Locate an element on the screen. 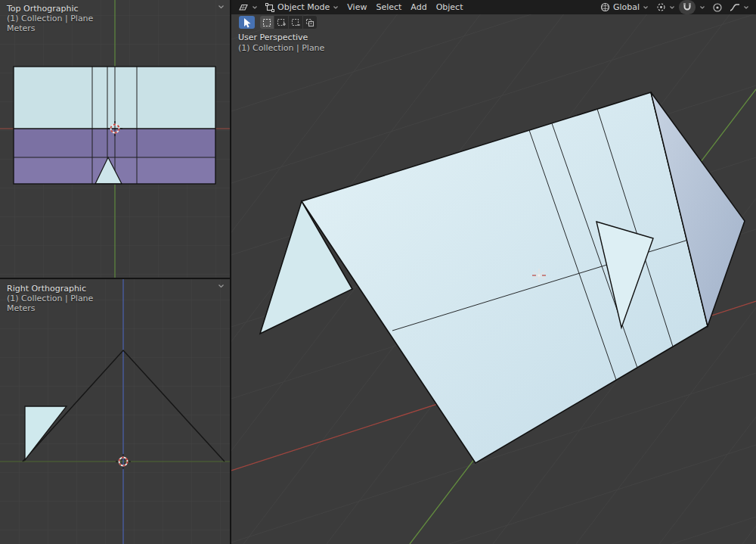 The width and height of the screenshot is (756, 544). select-mode-subtract-button is located at coordinates (296, 23).